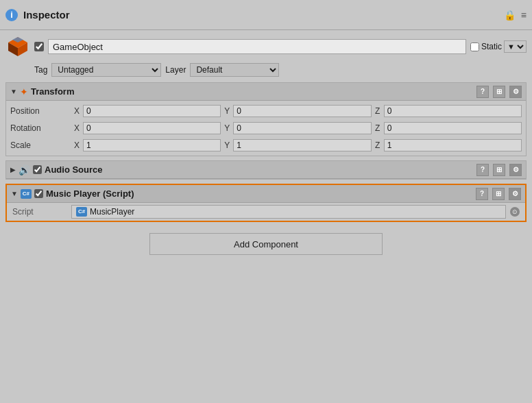  What do you see at coordinates (492, 47) in the screenshot?
I see `static-label: Static` at bounding box center [492, 47].